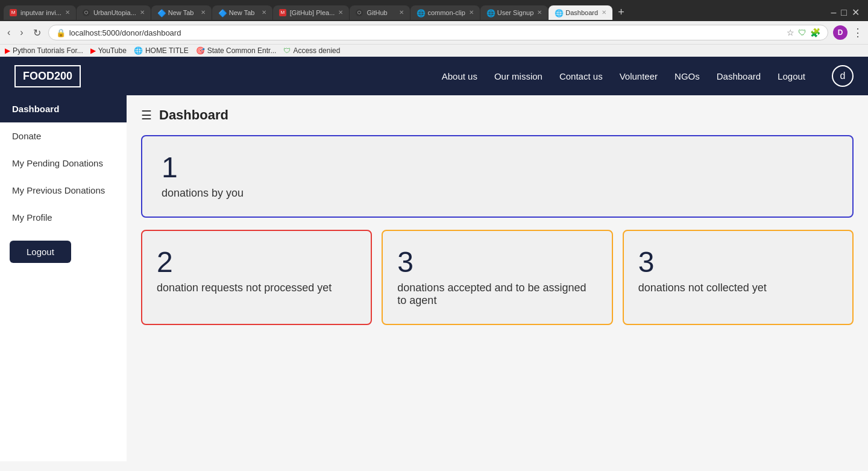 This screenshot has width=868, height=471. Describe the element at coordinates (381, 13) in the screenshot. I see `tab-label: GitHub` at that location.